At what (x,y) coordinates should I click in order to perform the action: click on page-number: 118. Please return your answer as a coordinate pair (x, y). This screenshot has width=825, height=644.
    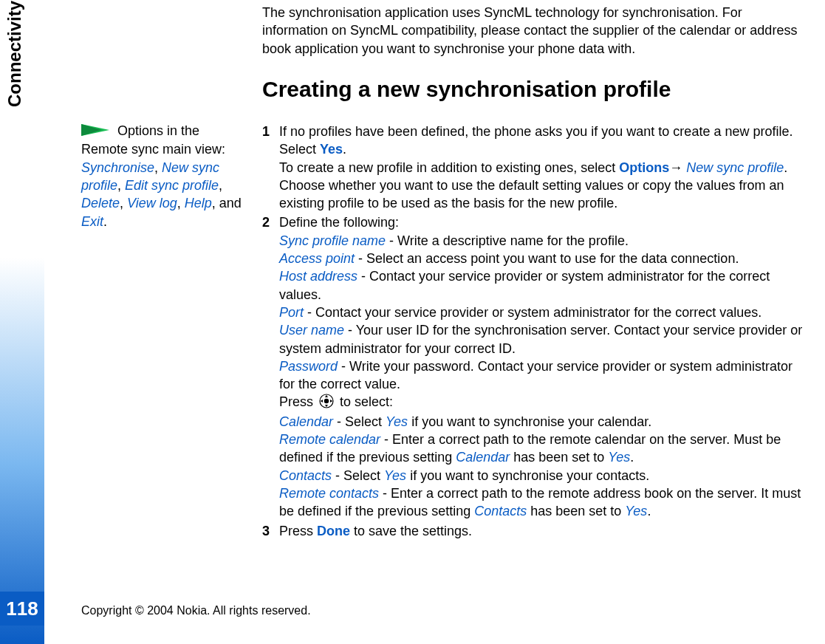
    Looking at the image, I should click on (22, 609).